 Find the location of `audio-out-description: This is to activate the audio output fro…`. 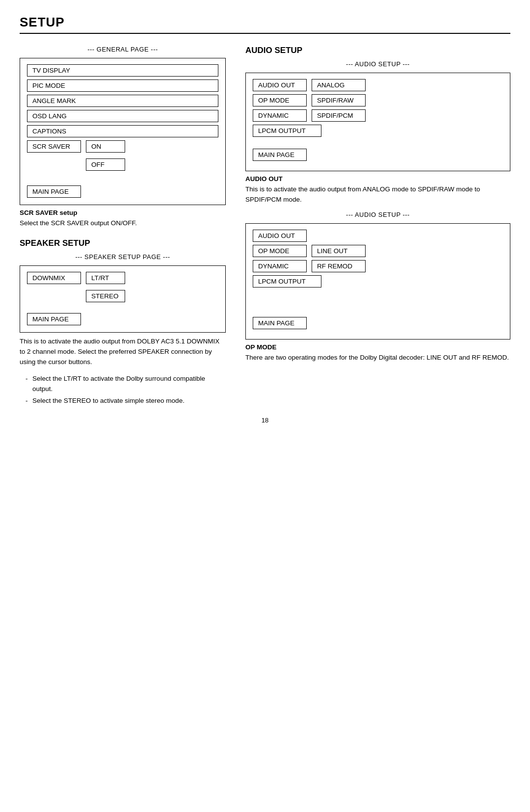

audio-out-description: This is to activate the audio output fro… is located at coordinates (378, 195).